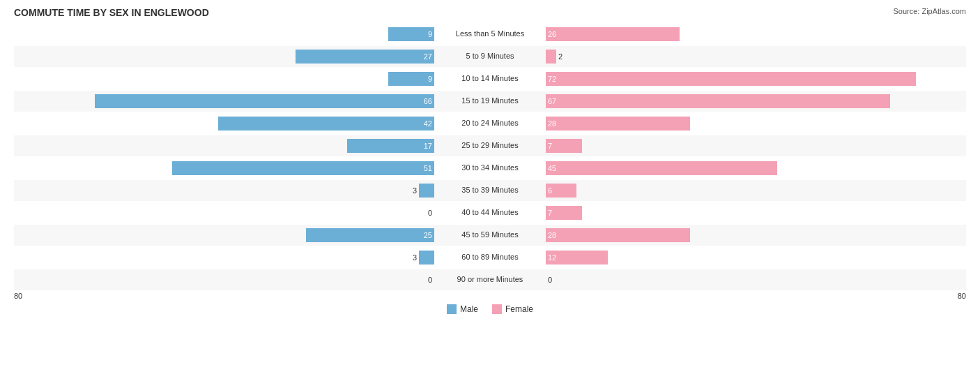  What do you see at coordinates (756, 34) in the screenshot?
I see `right-half: 26` at bounding box center [756, 34].